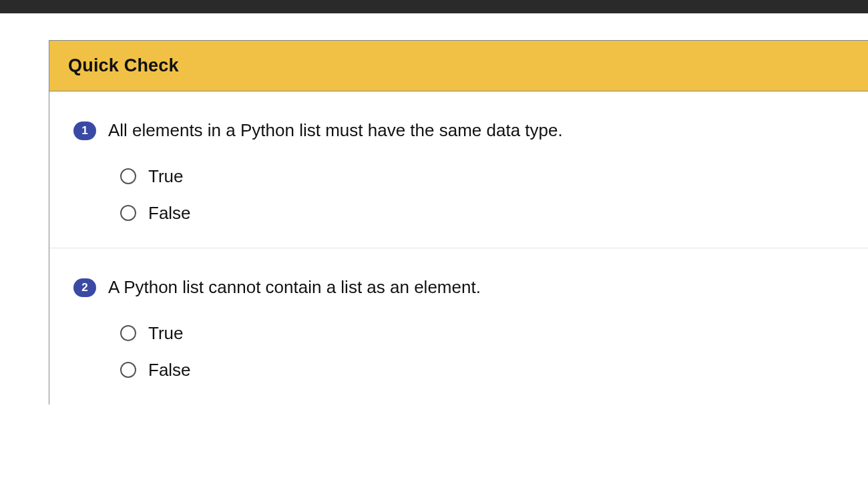  I want to click on question-header: 1 All elements in a Python list must hav…, so click(459, 131).